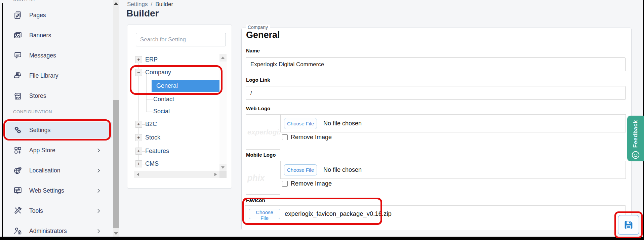  Describe the element at coordinates (138, 151) in the screenshot. I see `tree-expander-features: +` at that location.